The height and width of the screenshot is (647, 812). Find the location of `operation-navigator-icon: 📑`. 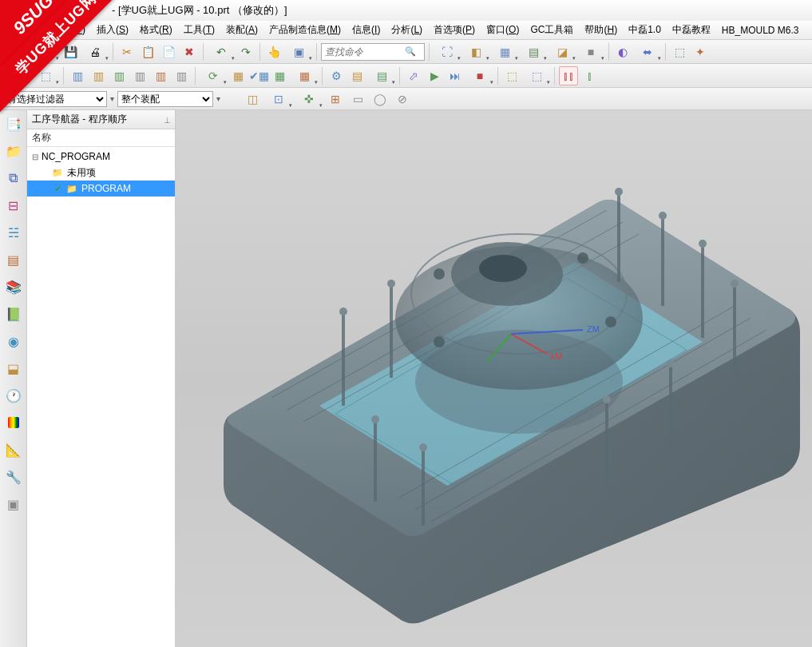

operation-navigator-icon: 📑 is located at coordinates (14, 124).